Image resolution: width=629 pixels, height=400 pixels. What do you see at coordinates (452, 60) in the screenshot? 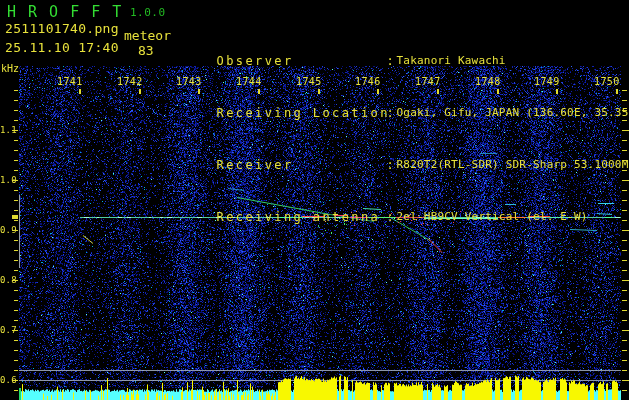
I see `info-value: Takanori Kawachi` at bounding box center [452, 60].